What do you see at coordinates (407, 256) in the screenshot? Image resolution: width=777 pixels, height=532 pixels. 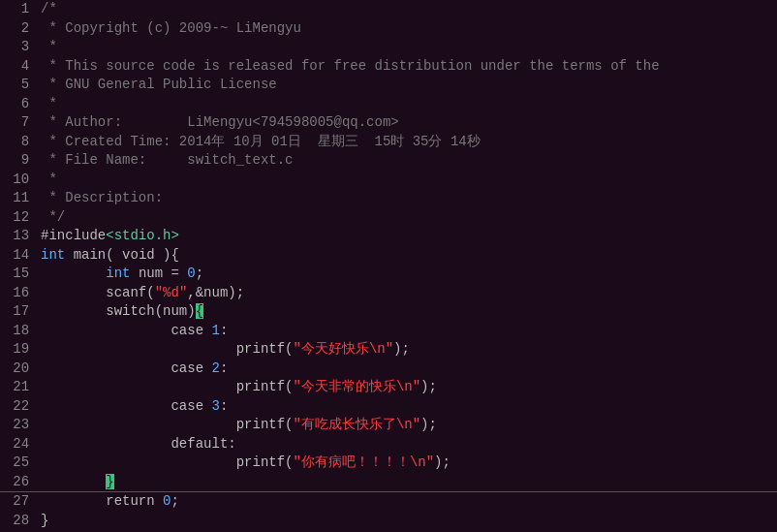 I see `code-content: int main( void ){` at bounding box center [407, 256].